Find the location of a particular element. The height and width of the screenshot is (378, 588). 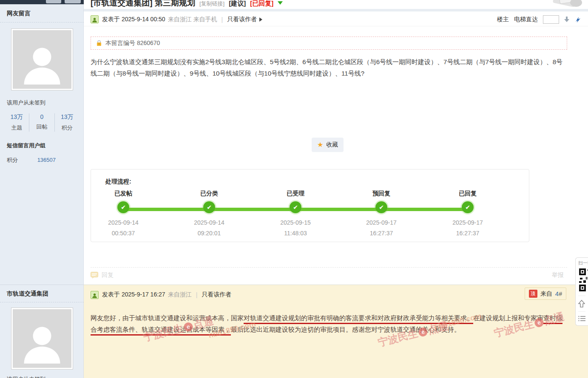

reply-text: 最后比选出近期建设较为迫切的审批项目。感谢您对宁波轨道交通的关心和支持。 is located at coordinates (346, 330).